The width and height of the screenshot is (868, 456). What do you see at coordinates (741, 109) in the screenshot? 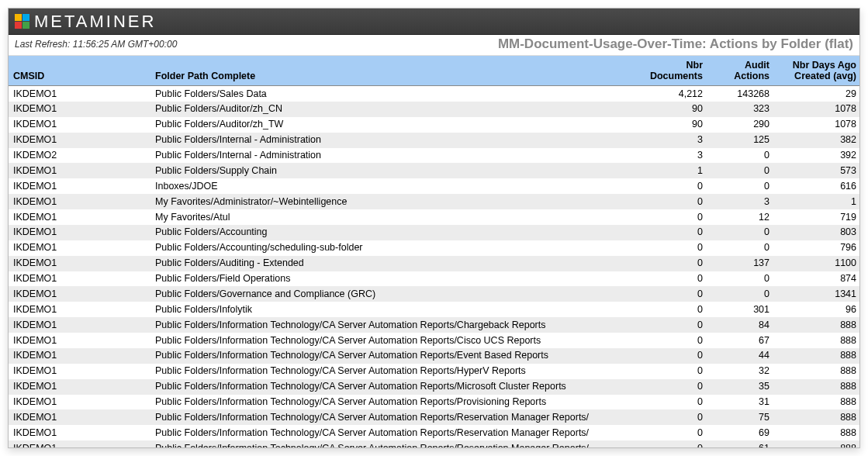
I see `cell-actions: 323` at bounding box center [741, 109].